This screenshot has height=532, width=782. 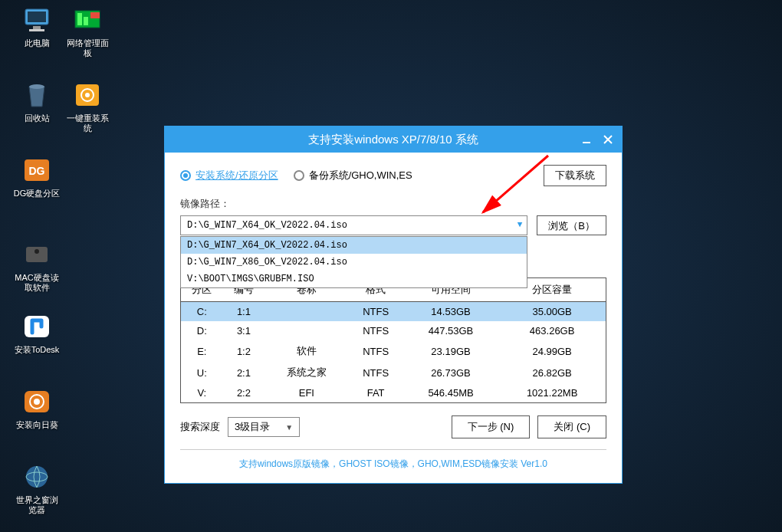 I want to click on table-cell: 35.00GB, so click(x=552, y=312).